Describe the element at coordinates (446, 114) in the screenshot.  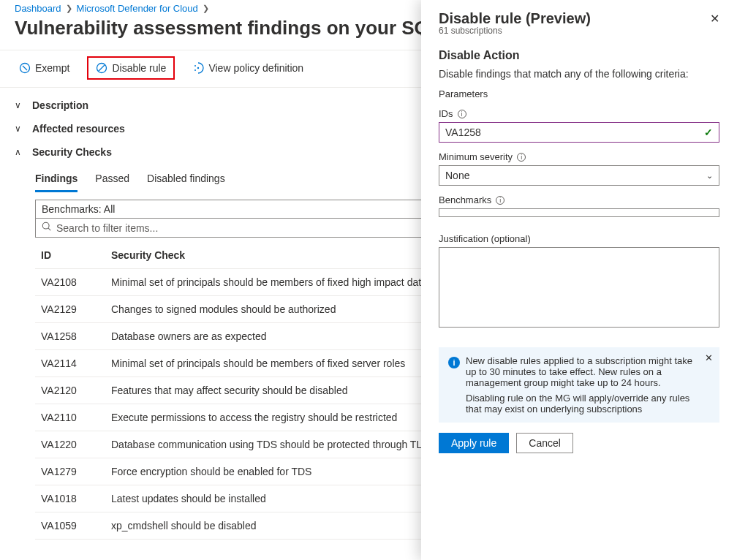
I see `ids-label: IDs` at that location.